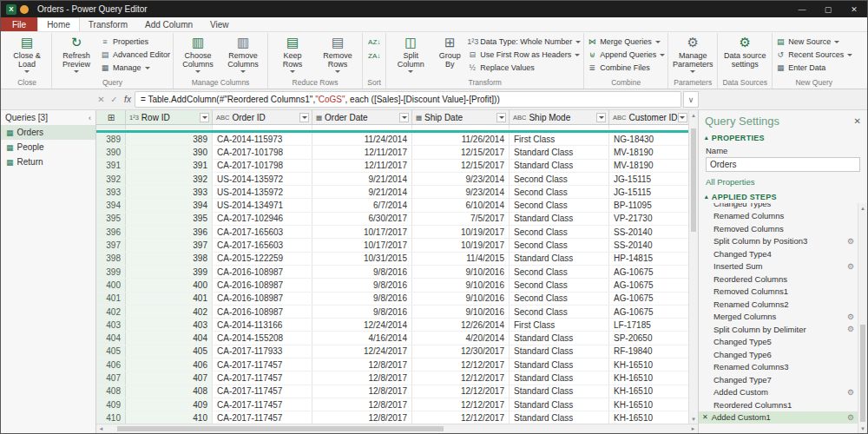 The image size is (868, 434). Describe the element at coordinates (392, 339) in the screenshot. I see `table-row: 404404CA-2014-1552084/16/20144/20/2014St…` at that location.